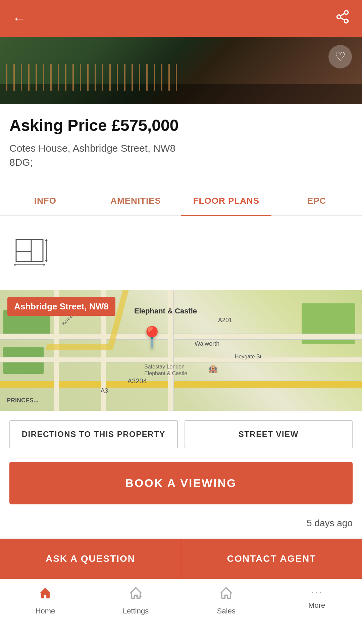 The height and width of the screenshot is (644, 362). What do you see at coordinates (181, 140) in the screenshot?
I see `property-info: Asking Price £575,000 Cotes House, Ashbr…` at bounding box center [181, 140].